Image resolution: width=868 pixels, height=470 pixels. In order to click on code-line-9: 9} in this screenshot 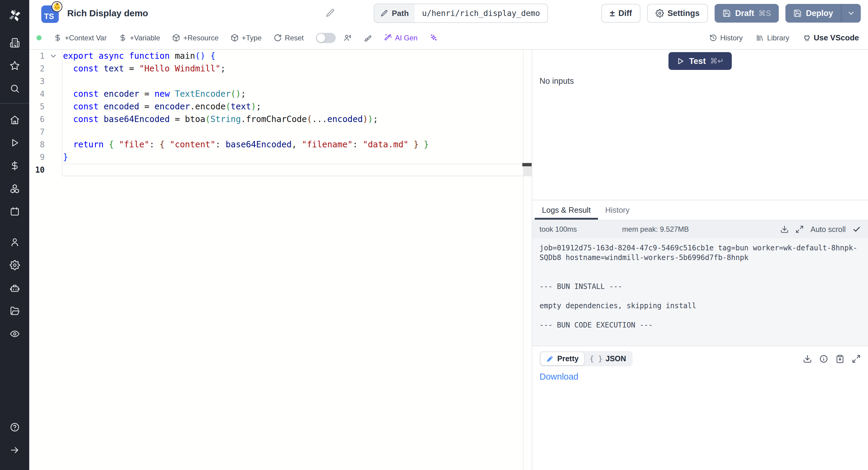, I will do `click(280, 157)`.